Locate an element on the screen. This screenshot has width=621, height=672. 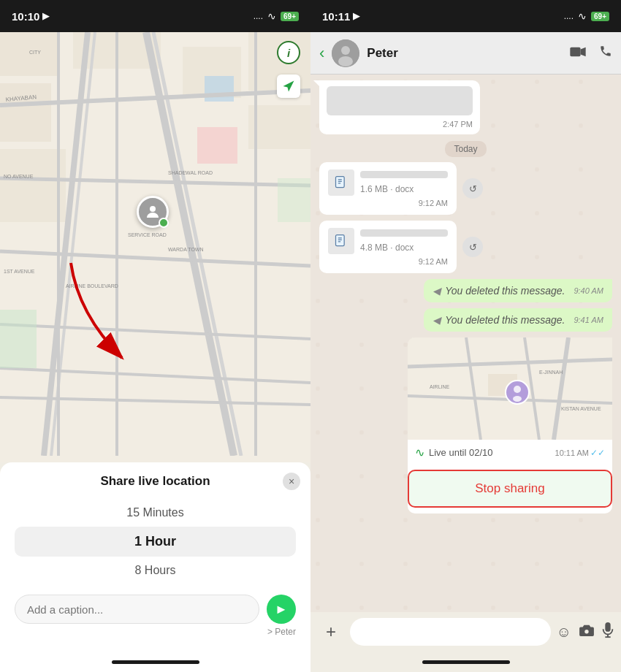
svg-text: NO AVENUE is located at coordinates (19, 177).